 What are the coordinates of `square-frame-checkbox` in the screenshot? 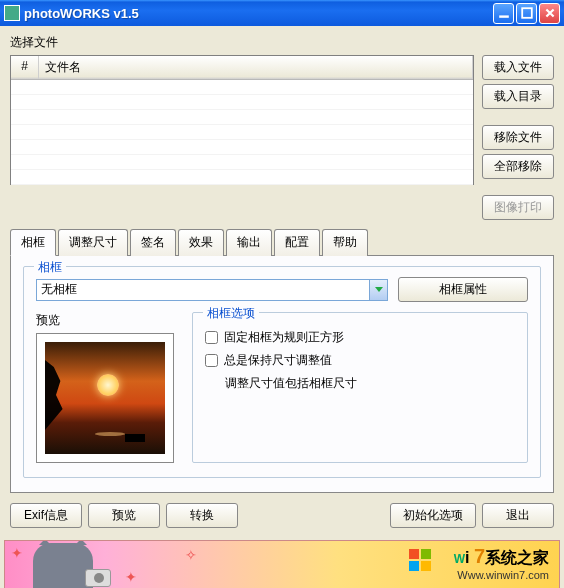 It's located at (212, 338).